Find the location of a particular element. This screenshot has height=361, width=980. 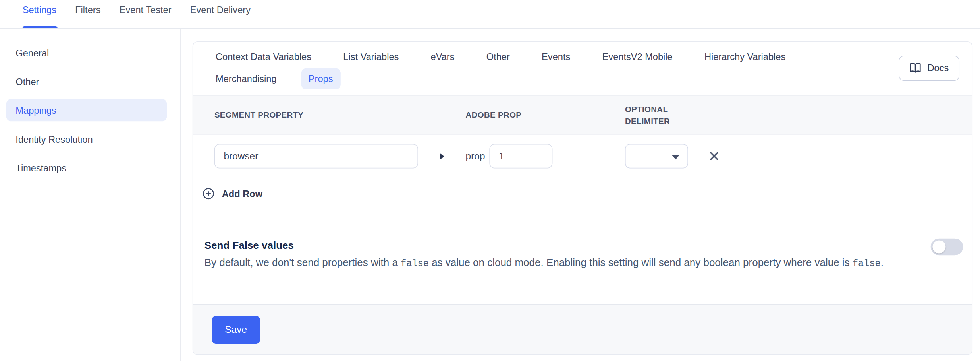

desc-text-2: as value on cloud mode. Enabling this se… is located at coordinates (641, 262).